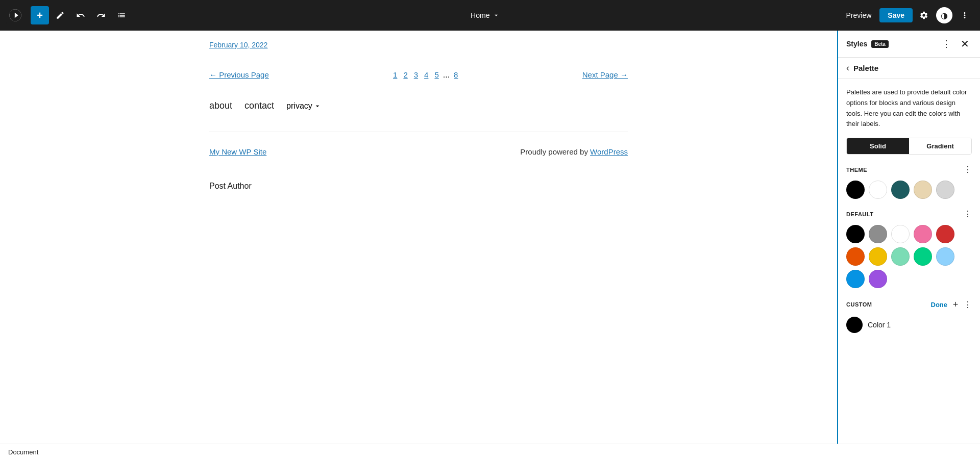 Image resolution: width=980 pixels, height=460 pixels. Describe the element at coordinates (419, 45) in the screenshot. I see `date-link: February 10, 2022` at that location.